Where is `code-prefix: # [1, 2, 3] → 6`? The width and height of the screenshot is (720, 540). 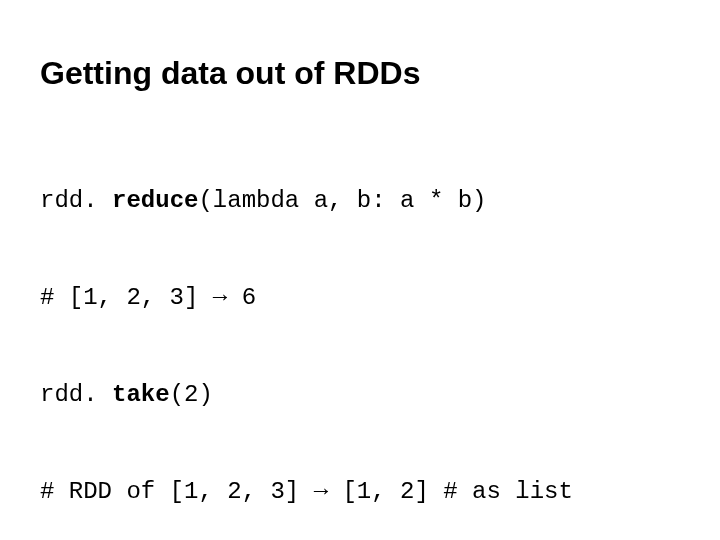
code-prefix: # [1, 2, 3] → 6 is located at coordinates (148, 298).